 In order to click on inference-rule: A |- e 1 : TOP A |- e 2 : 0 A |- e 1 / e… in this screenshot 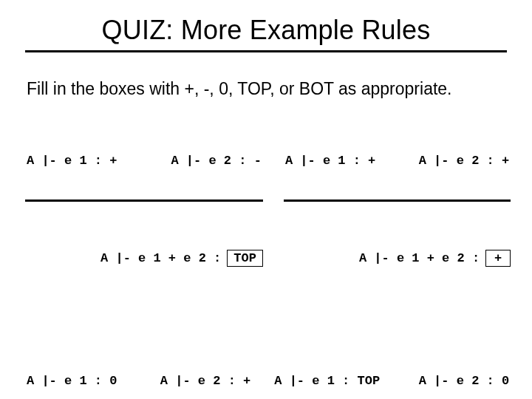, I will do `click(392, 372)`.